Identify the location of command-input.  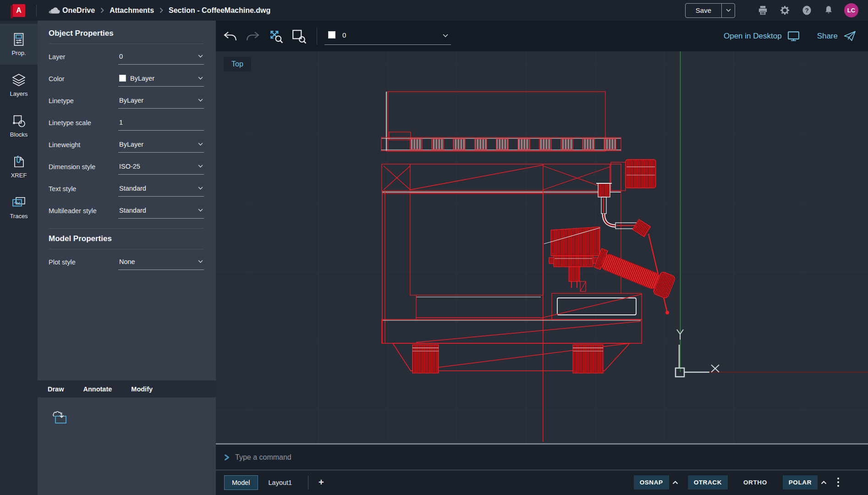
(350, 457).